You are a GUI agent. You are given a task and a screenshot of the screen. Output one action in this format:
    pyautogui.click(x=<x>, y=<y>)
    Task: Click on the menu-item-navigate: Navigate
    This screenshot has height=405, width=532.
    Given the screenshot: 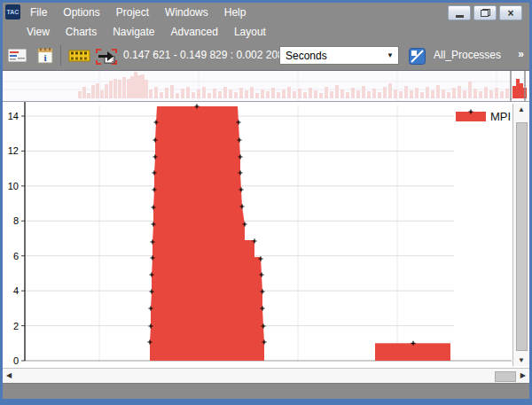 What is the action you would take?
    pyautogui.click(x=133, y=32)
    